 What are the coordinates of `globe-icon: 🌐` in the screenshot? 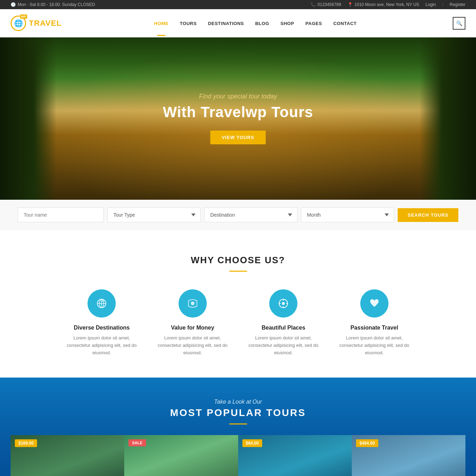 It's located at (18, 23).